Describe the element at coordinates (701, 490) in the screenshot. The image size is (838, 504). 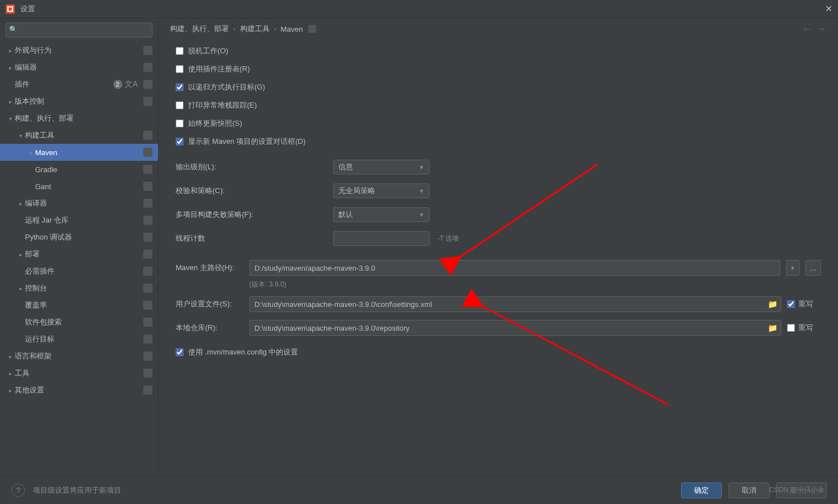
I see `ok-button: 确定` at that location.